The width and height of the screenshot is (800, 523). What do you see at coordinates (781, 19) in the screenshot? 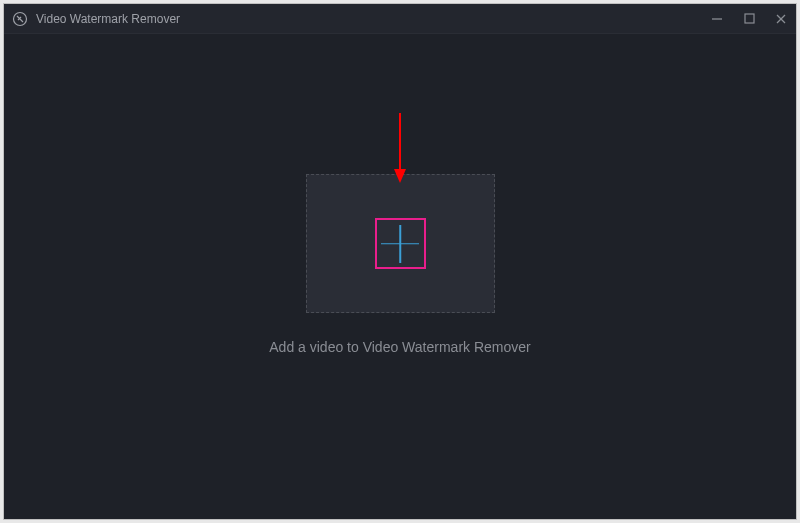
I see `close-button` at bounding box center [781, 19].